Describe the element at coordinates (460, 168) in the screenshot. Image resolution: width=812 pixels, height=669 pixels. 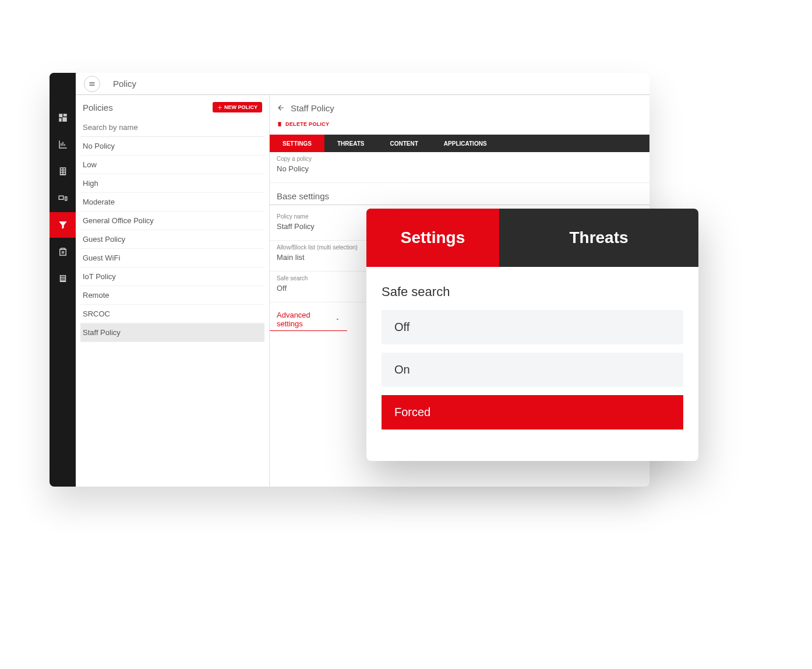
I see `copy-policy-field: Copy a policy No Policy` at that location.